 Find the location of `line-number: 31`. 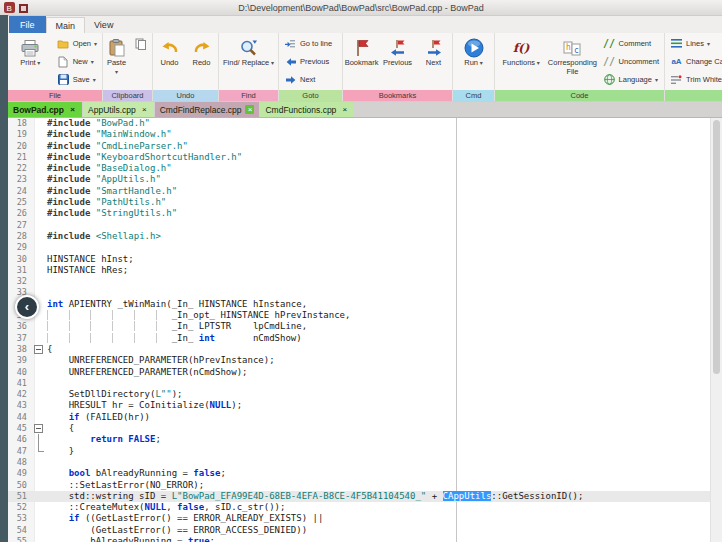

line-number: 31 is located at coordinates (20, 270).